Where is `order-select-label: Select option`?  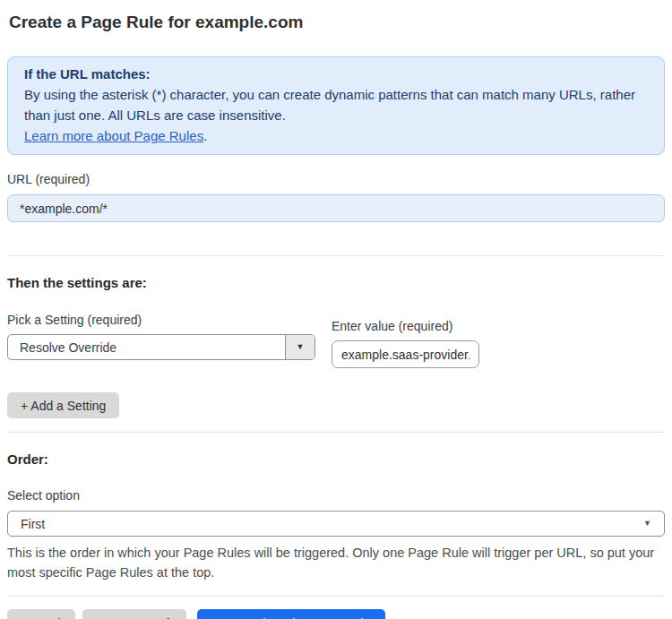 order-select-label: Select option is located at coordinates (336, 495).